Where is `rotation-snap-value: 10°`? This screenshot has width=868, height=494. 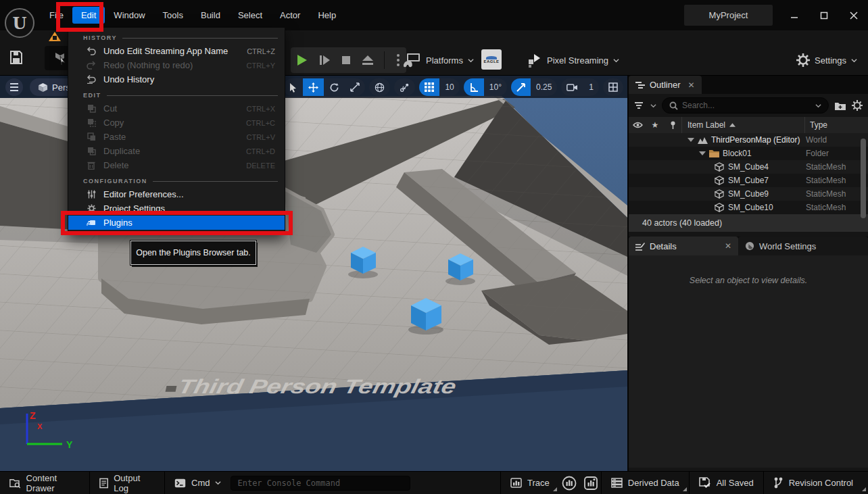
rotation-snap-value: 10° is located at coordinates (496, 87).